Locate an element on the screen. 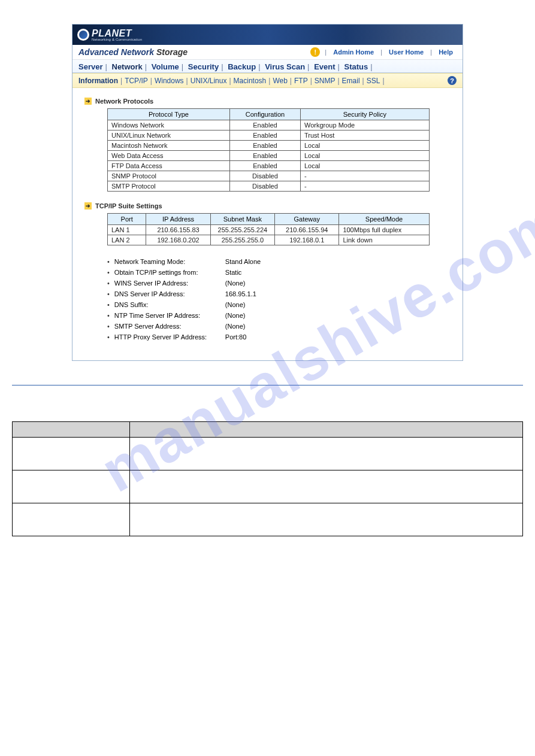  subtab-tcpip: TCP/IP is located at coordinates (137, 81).